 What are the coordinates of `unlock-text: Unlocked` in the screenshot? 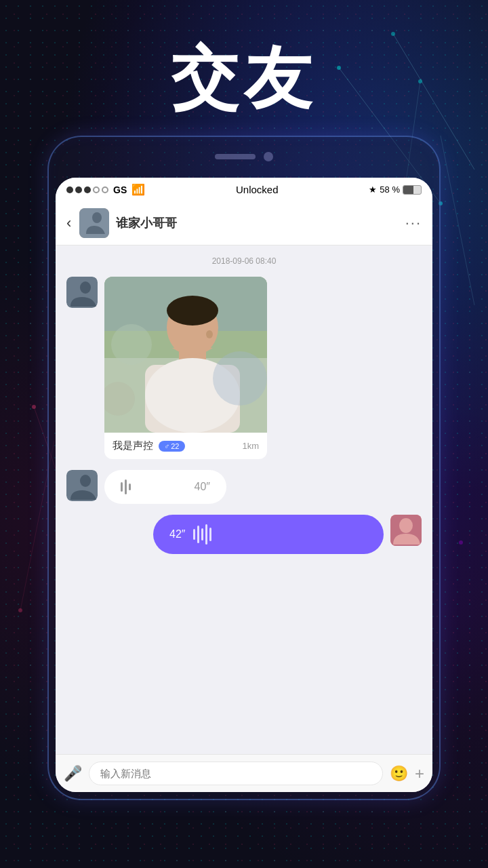 It's located at (258, 190).